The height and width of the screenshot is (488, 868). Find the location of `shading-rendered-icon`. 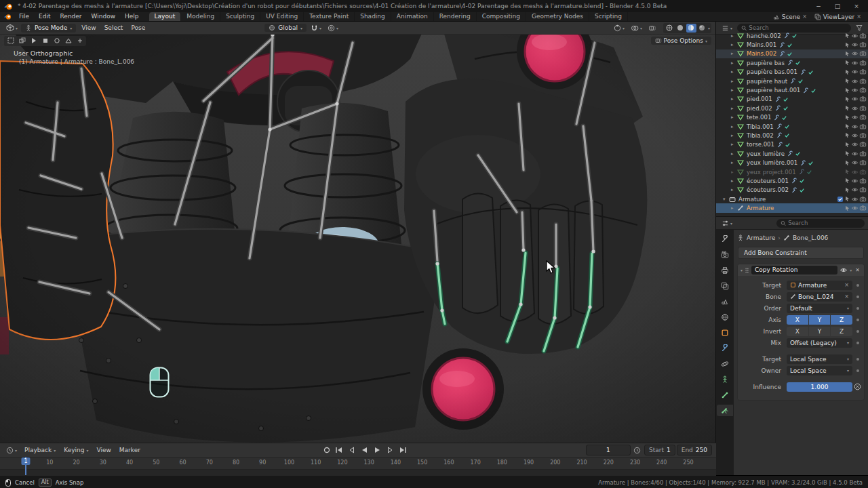

shading-rendered-icon is located at coordinates (703, 28).